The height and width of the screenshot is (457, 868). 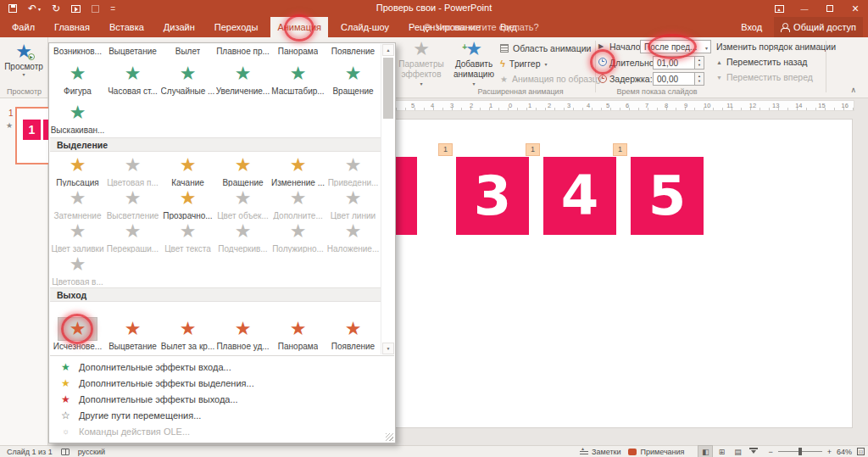 I want to click on gold-star-icon: ★, so click(x=243, y=165).